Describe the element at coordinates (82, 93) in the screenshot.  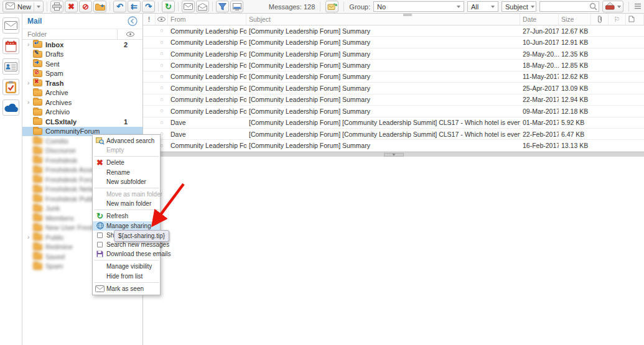
I see `folder-item: Archive` at that location.